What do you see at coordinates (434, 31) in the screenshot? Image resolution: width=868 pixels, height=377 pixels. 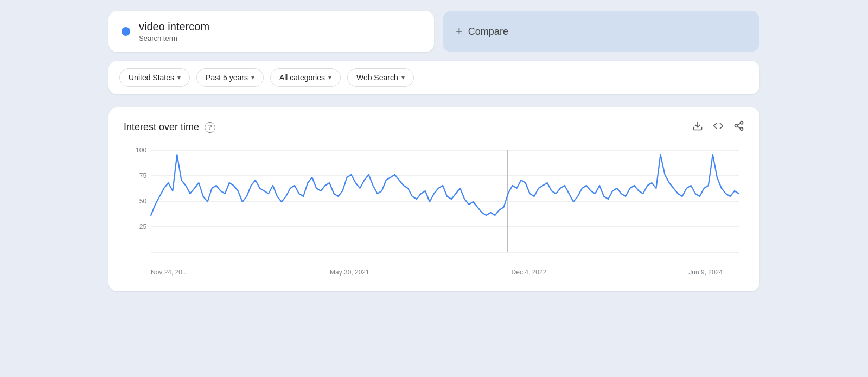 I see `search-row: video intercom Search term + Compare` at bounding box center [434, 31].